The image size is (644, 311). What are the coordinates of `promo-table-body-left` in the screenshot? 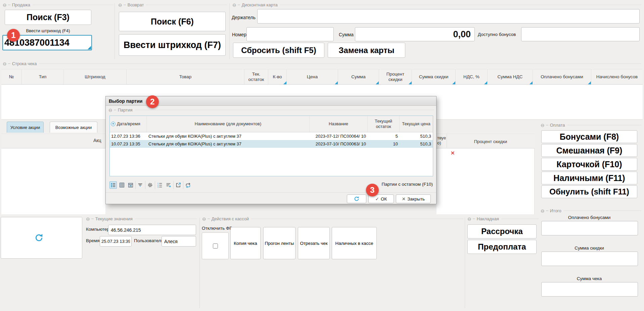 It's located at (53, 181).